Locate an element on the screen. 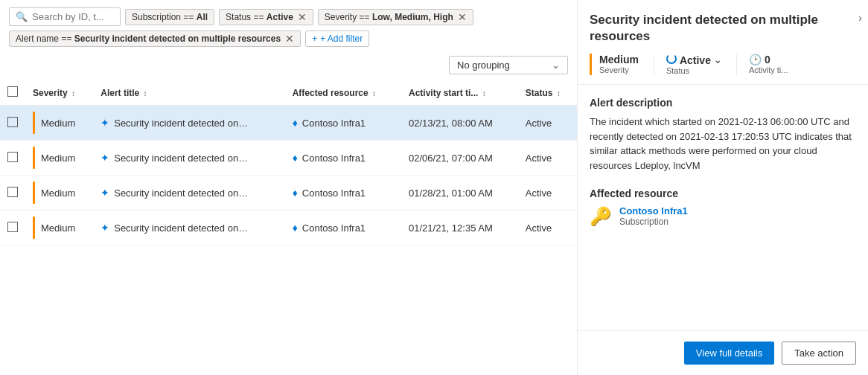  affected-resource-info: Contoso Infra1 Subscription is located at coordinates (654, 216).